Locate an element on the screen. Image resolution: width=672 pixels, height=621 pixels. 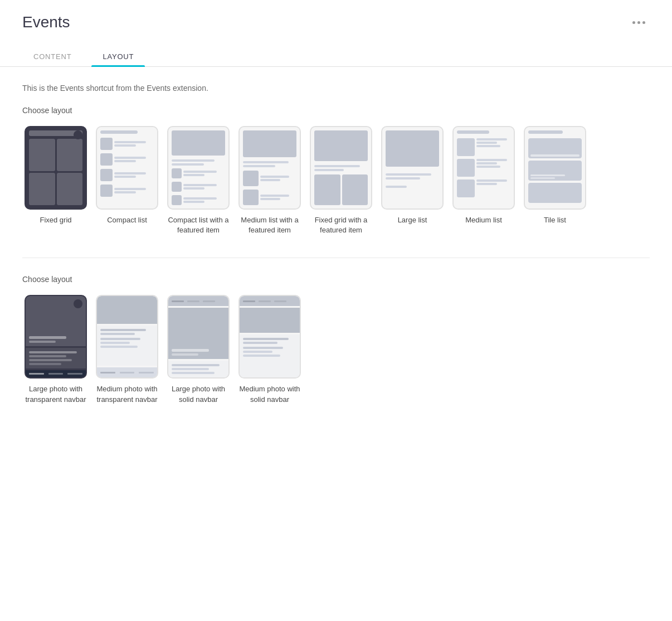
page-title: Events is located at coordinates (46, 22).